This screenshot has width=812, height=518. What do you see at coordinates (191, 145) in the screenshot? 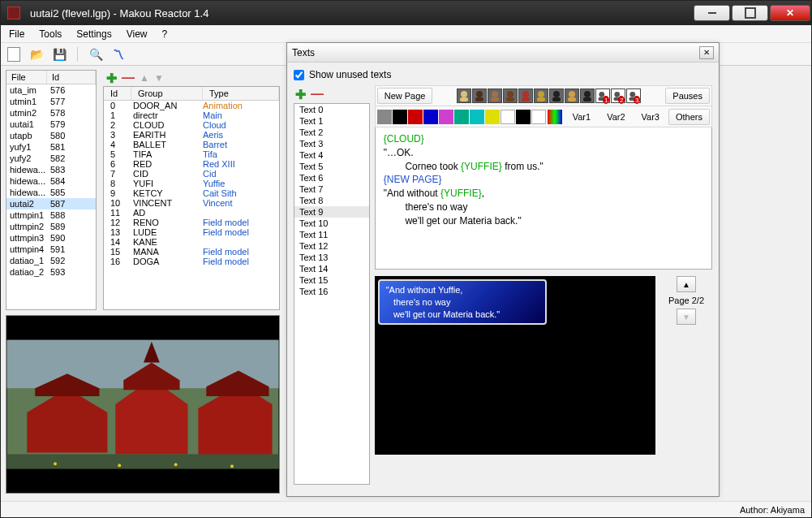
I see `group-row: 4BALLETBarret` at bounding box center [191, 145].